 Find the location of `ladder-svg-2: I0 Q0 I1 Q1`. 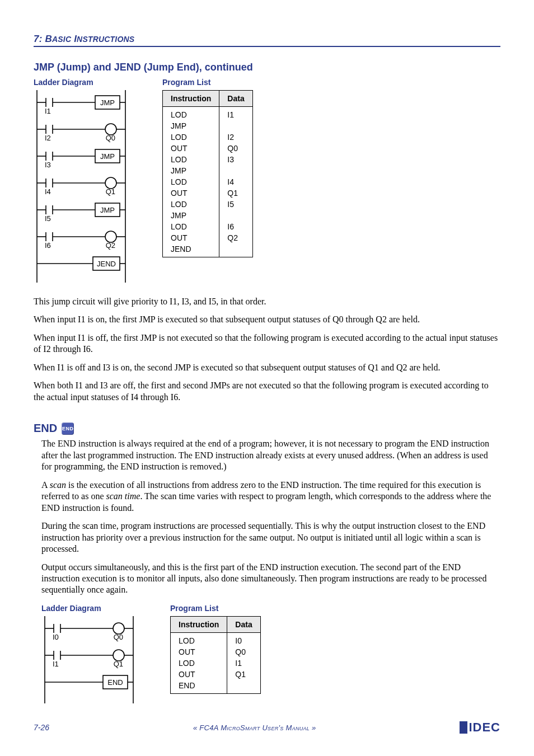

ladder-svg-2: I0 Q0 I1 Q1 is located at coordinates (89, 660).